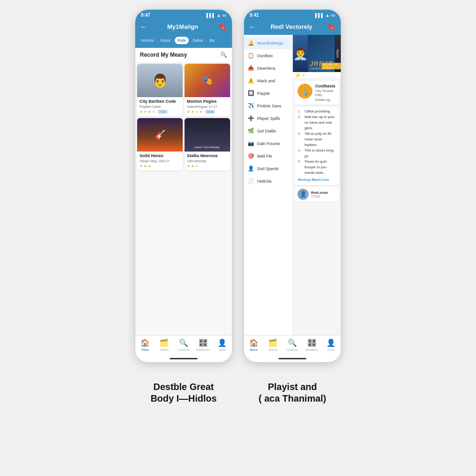 This screenshot has width=476, height=476. What do you see at coordinates (183, 27) in the screenshot?
I see `header-title-left: My1Ma/ign` at bounding box center [183, 27].